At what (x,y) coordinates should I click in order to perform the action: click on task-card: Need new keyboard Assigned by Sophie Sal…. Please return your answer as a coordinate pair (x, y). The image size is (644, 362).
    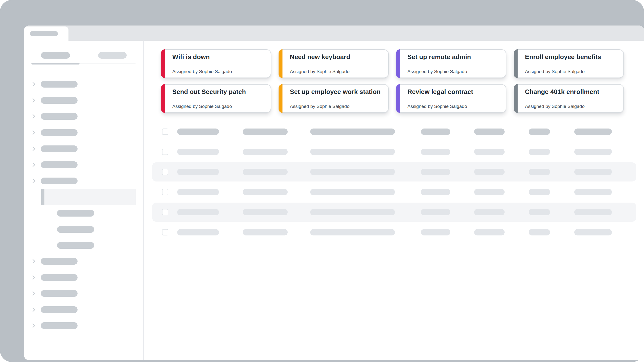
    Looking at the image, I should click on (334, 63).